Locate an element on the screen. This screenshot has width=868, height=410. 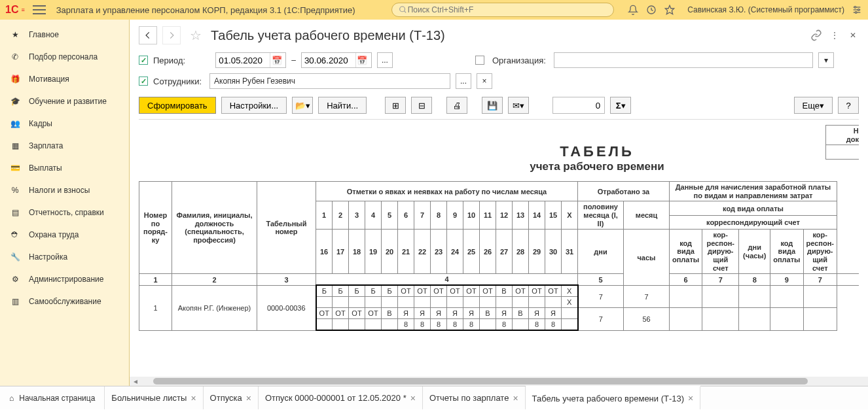
th-payroll: Данные для начисления заработной платы п… is located at coordinates (753, 192).